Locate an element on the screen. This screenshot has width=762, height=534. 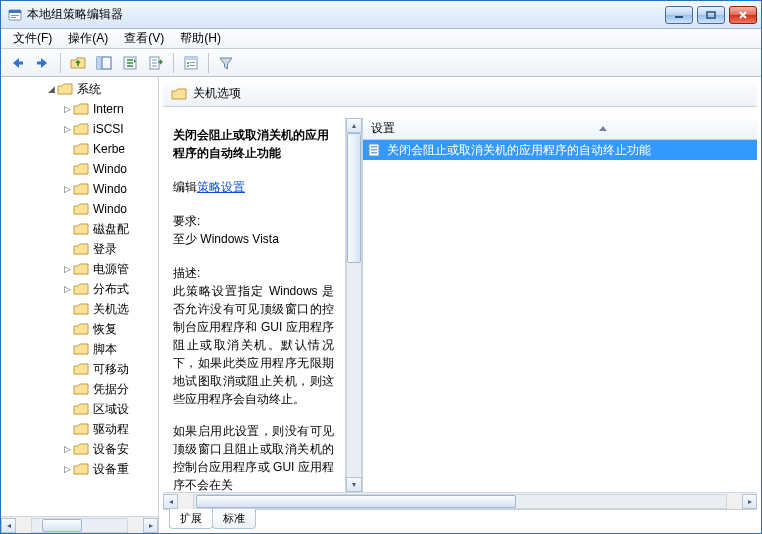
show-hide-tree-button is located at coordinates (104, 63).